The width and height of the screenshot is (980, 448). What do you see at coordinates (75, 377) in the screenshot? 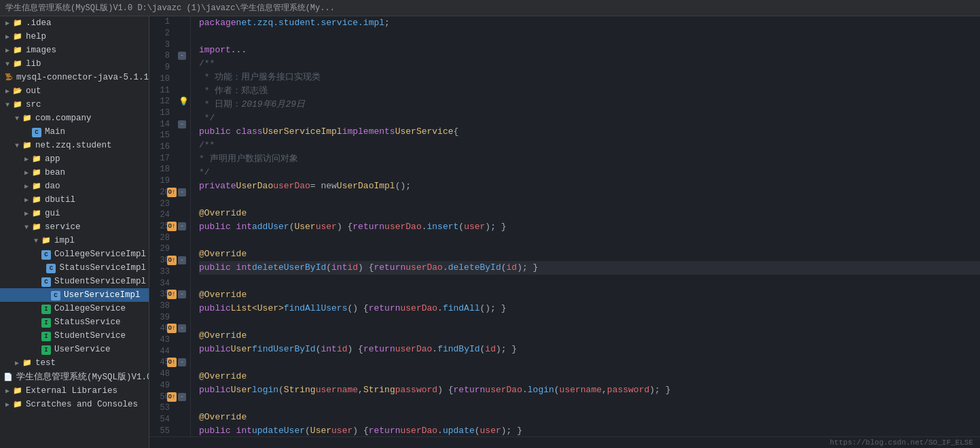
I see `sidebar-item-iml-file: 📄学生信息管理系统(MySQL版)V1.0.iml` at bounding box center [75, 377].